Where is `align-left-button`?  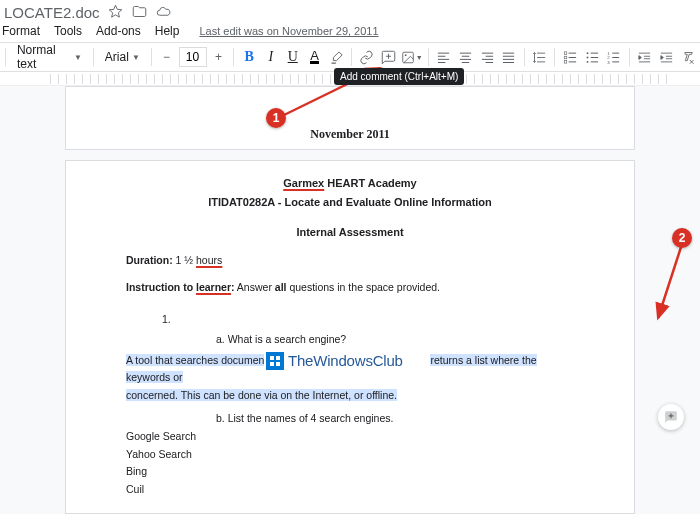 align-left-button is located at coordinates (444, 57).